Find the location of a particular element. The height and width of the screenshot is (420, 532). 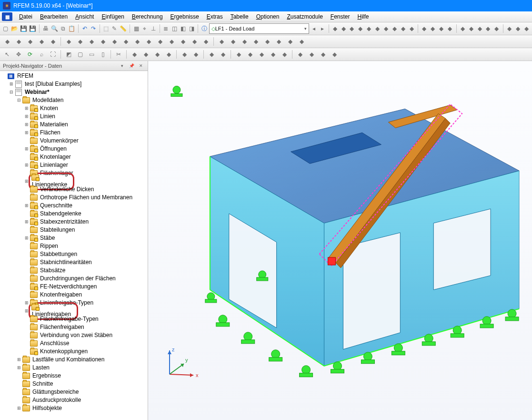

toolbar-u-button: ◆ is located at coordinates (244, 41).